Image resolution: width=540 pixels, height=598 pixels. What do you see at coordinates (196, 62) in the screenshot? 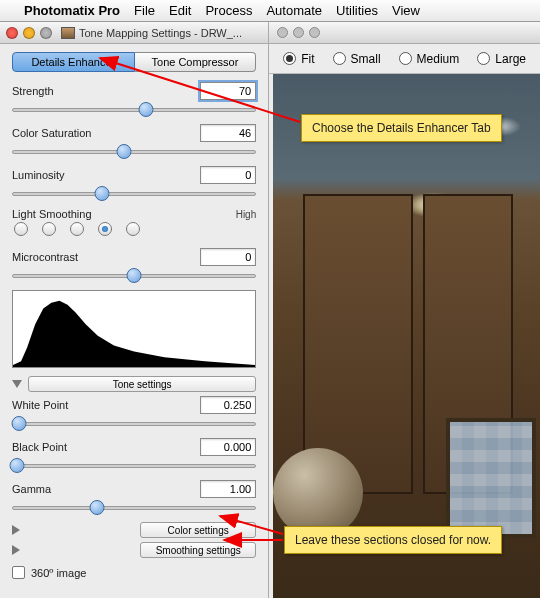
I see `tab-tone-compressor: Tone Compressor` at bounding box center [196, 62].